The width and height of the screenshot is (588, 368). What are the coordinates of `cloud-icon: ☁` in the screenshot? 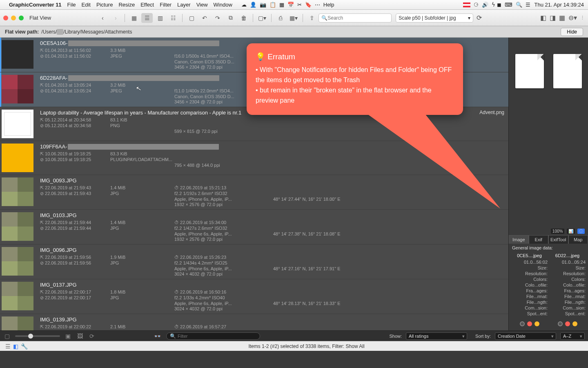 It's located at (244, 5).